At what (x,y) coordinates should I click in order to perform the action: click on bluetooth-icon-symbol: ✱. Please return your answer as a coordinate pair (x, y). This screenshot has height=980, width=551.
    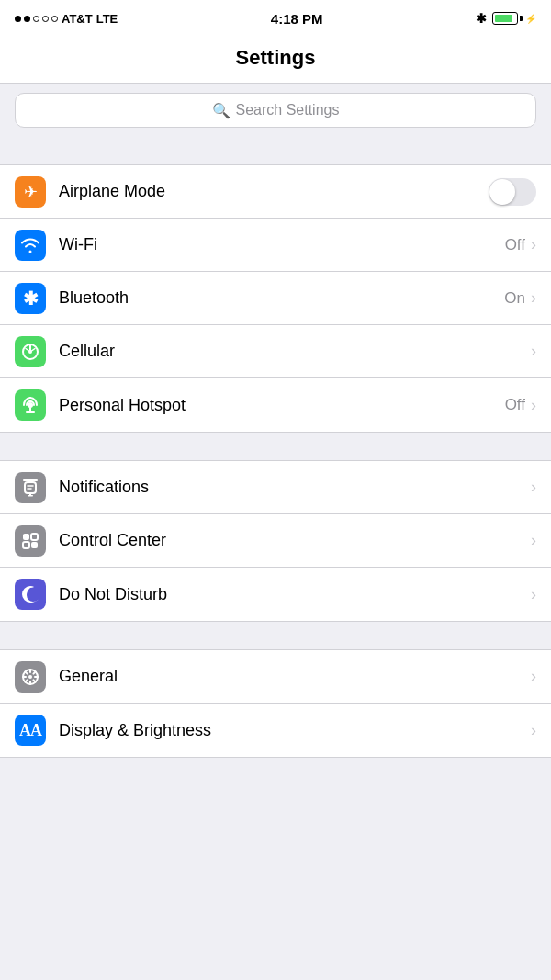
    Looking at the image, I should click on (31, 299).